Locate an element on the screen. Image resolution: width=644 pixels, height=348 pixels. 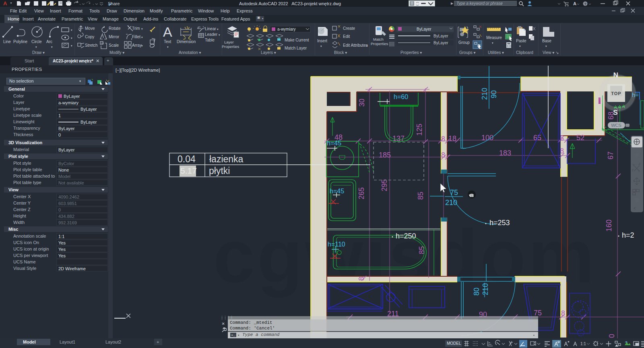
svg-text: Copy is located at coordinates (89, 37).